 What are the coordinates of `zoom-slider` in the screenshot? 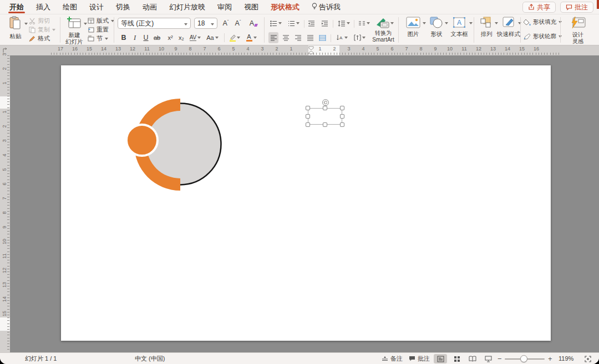 It's located at (525, 359).